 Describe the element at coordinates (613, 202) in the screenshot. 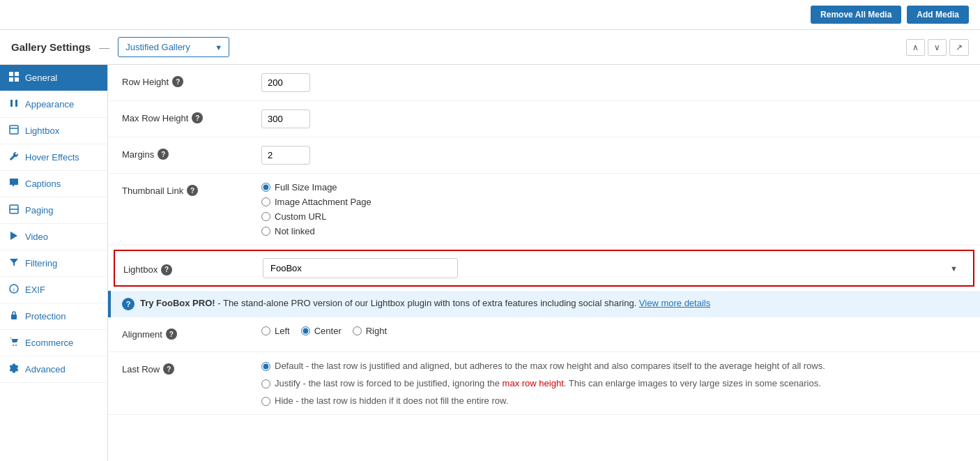

I see `thumbnail-link-attachment: Image Attachment Page` at that location.